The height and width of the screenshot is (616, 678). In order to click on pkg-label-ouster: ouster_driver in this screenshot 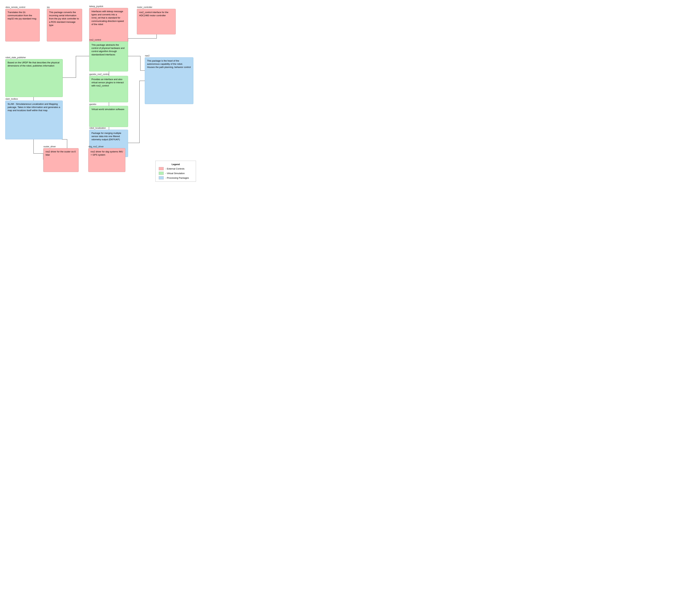, I will do `click(50, 147)`.